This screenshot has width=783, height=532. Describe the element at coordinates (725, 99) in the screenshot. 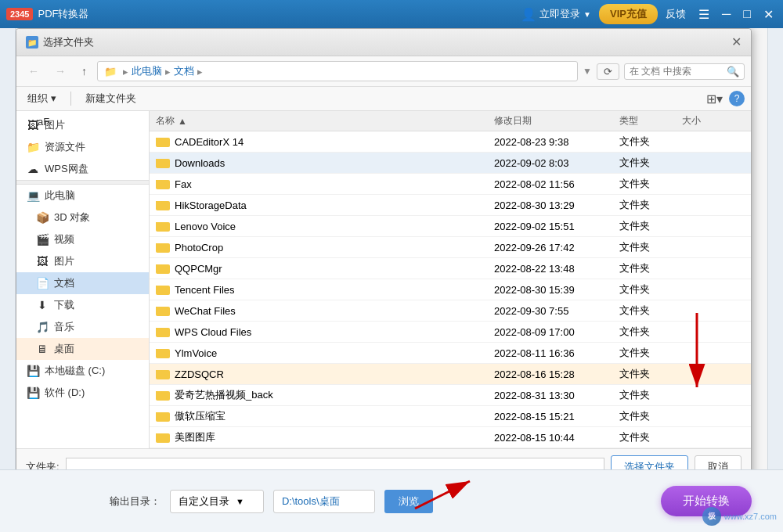

I see `toolbar-right: ⊞▾ ?` at that location.